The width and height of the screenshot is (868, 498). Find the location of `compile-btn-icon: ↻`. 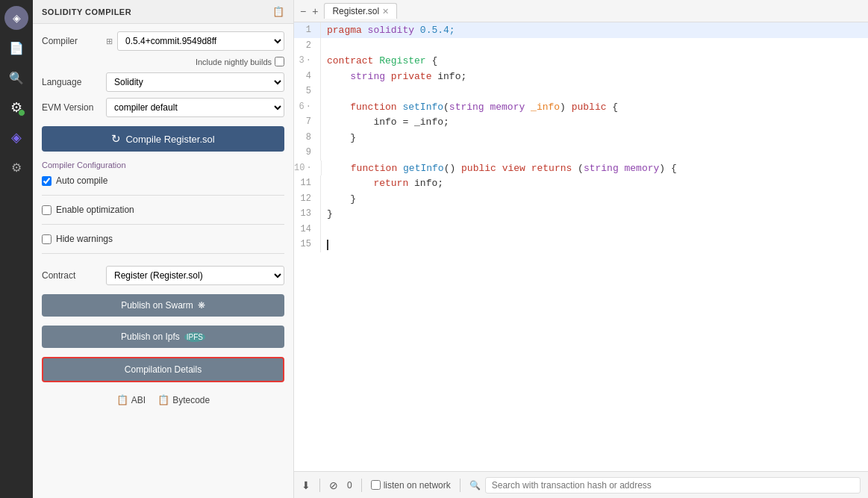

compile-btn-icon: ↻ is located at coordinates (116, 139).